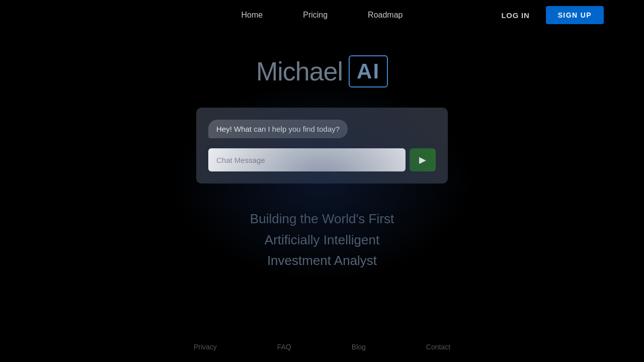 This screenshot has height=362, width=644. I want to click on footer-faq: FAQ, so click(284, 347).